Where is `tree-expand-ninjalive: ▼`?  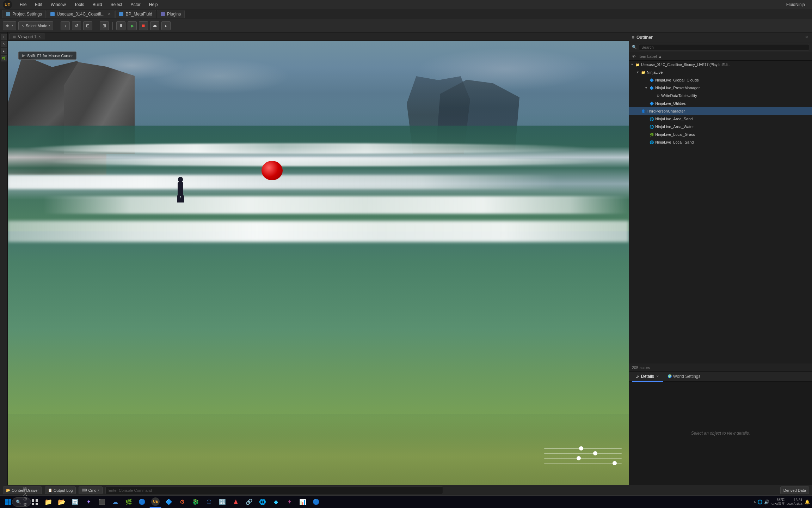 tree-expand-ninjalive: ▼ is located at coordinates (638, 72).